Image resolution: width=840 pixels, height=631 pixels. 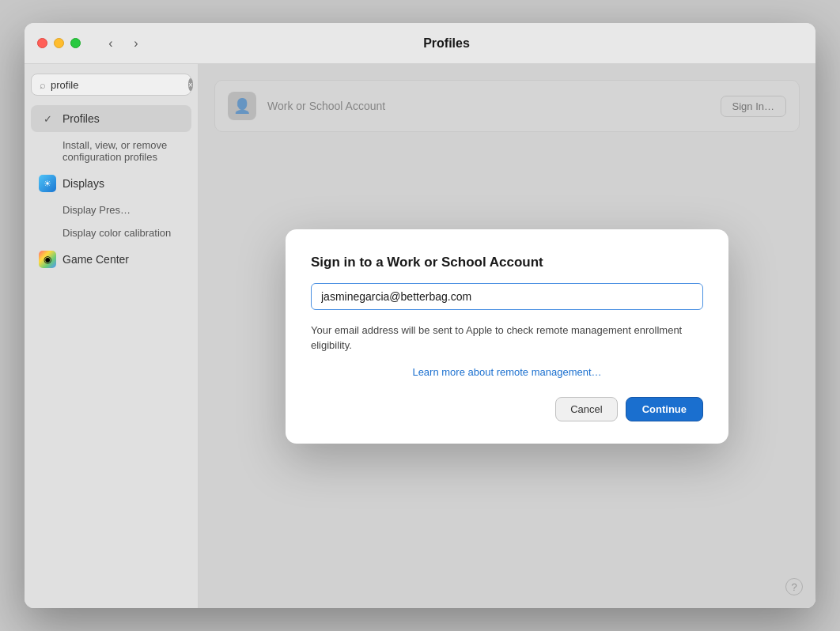 I want to click on sidebar-displays-sub-1: Display Pres…, so click(x=111, y=210).